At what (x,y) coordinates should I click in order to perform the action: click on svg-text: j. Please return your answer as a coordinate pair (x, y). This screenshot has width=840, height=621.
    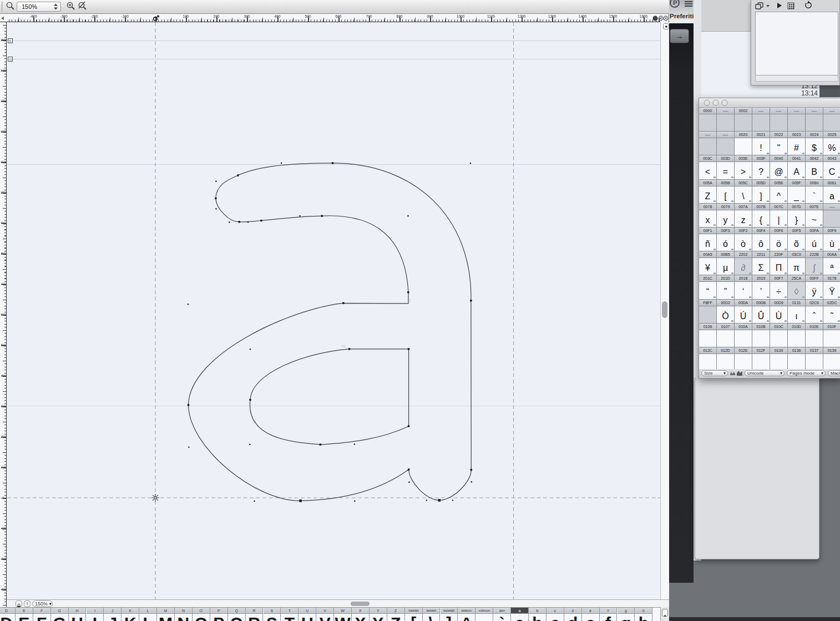
    Looking at the image, I should click on (409, 300).